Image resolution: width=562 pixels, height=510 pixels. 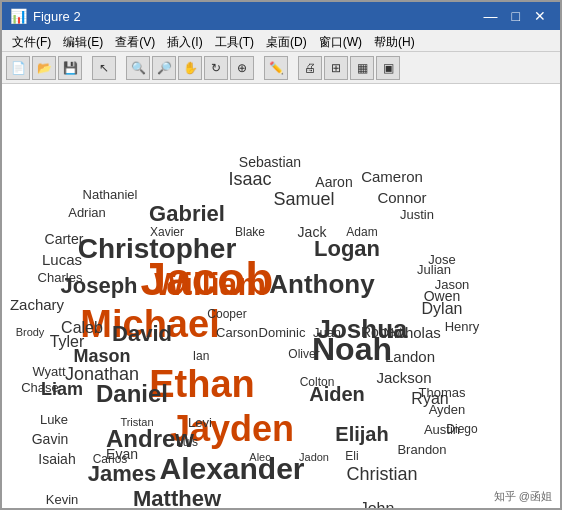 What do you see at coordinates (82, 328) in the screenshot?
I see `word-caleb: Caleb` at bounding box center [82, 328].